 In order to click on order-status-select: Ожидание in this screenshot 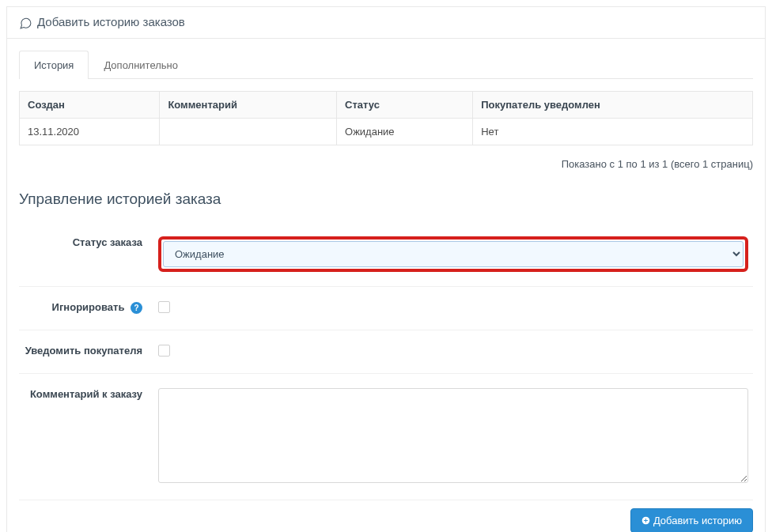, I will do `click(453, 255)`.